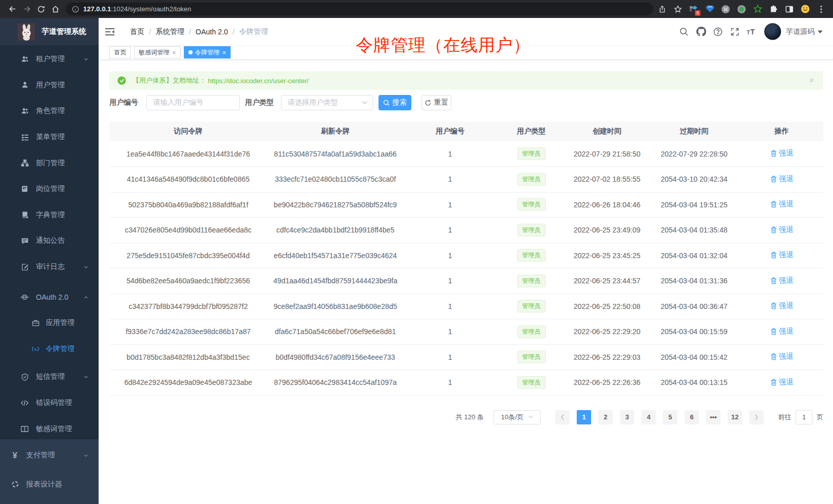 The image size is (833, 504). Describe the element at coordinates (49, 403) in the screenshot. I see `sidebar-item-errcode: 错误码管理` at that location.